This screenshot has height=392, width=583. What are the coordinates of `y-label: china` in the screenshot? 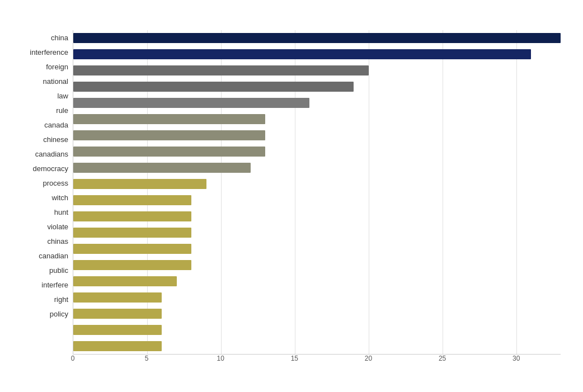 It's located at (59, 37).